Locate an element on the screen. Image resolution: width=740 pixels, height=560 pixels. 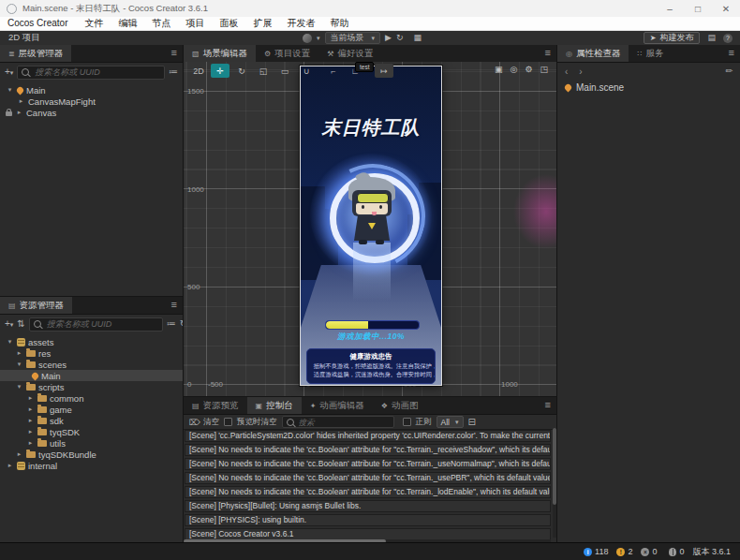
menu-developer: 开发者 is located at coordinates (301, 23).